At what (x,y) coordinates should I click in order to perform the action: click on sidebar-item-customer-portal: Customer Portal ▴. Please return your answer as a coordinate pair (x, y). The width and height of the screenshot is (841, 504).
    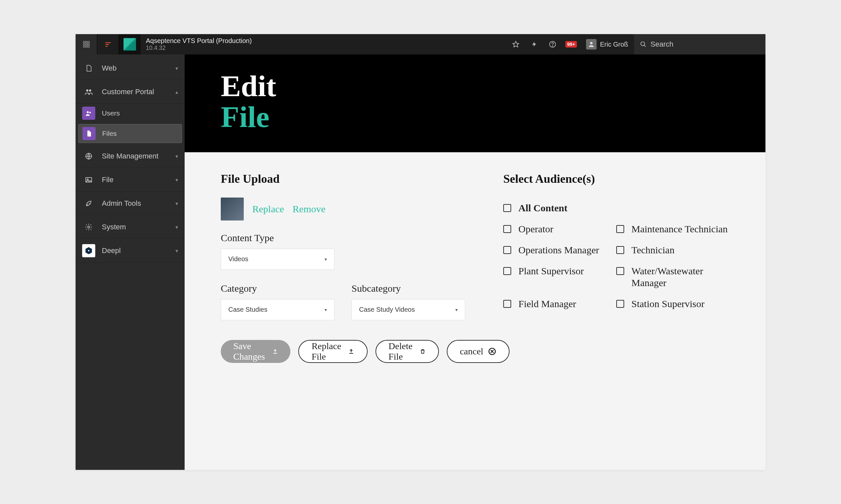
    Looking at the image, I should click on (130, 92).